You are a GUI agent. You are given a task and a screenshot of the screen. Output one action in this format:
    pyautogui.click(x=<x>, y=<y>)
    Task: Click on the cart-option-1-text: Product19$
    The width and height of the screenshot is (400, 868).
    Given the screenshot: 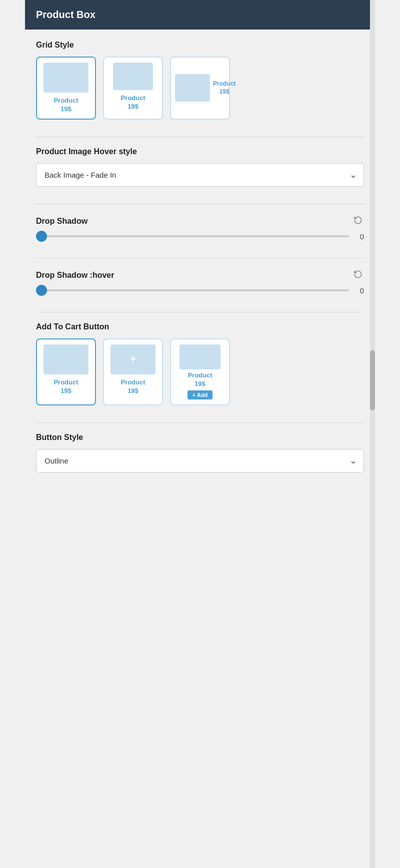 What is the action you would take?
    pyautogui.click(x=66, y=387)
    